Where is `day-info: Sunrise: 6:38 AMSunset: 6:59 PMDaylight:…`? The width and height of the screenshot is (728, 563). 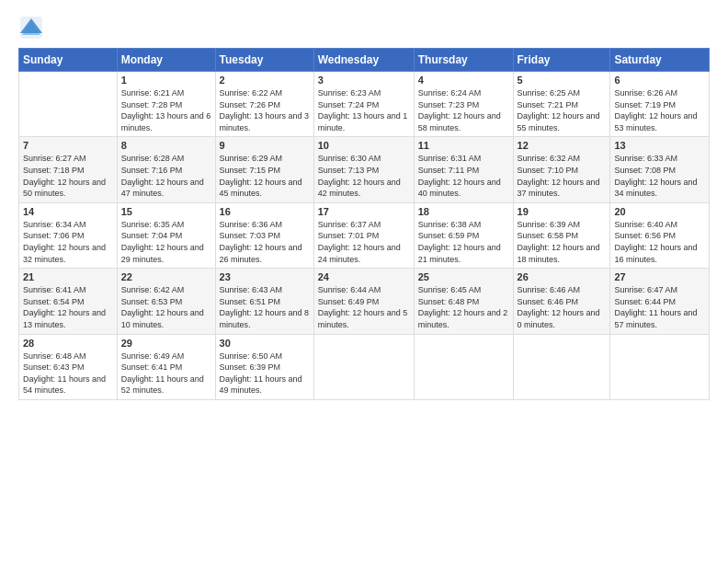
day-info: Sunrise: 6:38 AMSunset: 6:59 PMDaylight:… is located at coordinates (463, 242).